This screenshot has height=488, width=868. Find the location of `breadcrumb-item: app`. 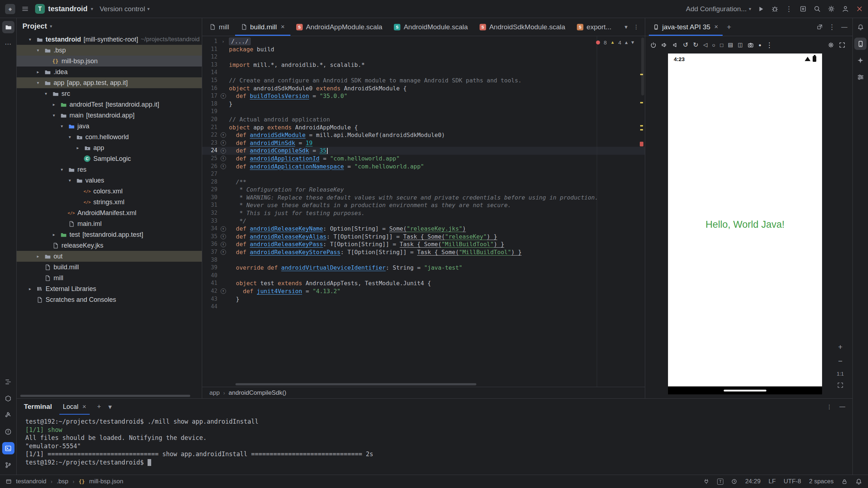

breadcrumb-item: app is located at coordinates (214, 393).